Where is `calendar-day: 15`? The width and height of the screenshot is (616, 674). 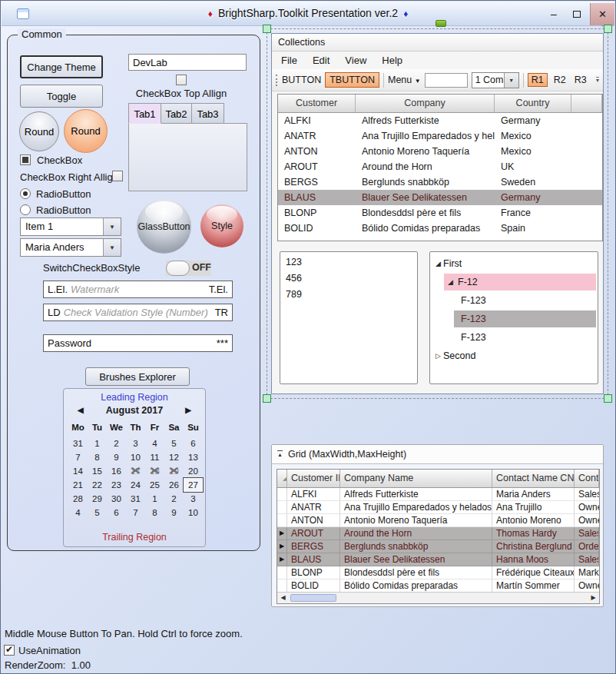
calendar-day: 15 is located at coordinates (97, 471).